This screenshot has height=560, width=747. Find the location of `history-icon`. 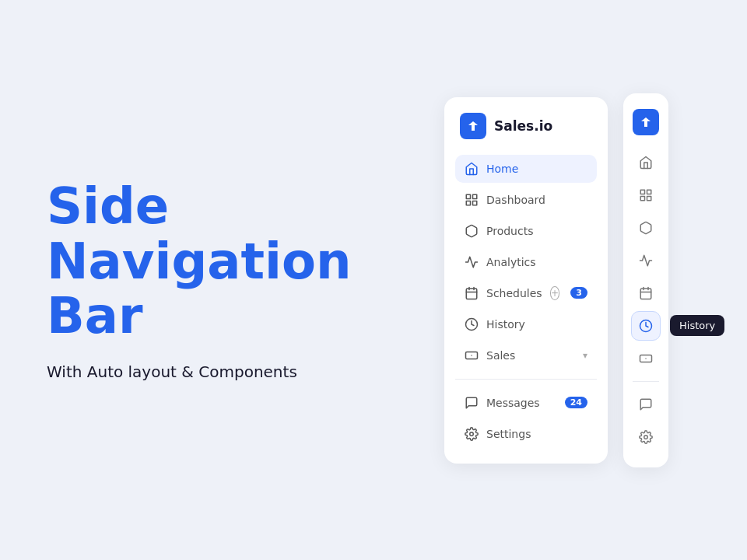

history-icon is located at coordinates (472, 324).